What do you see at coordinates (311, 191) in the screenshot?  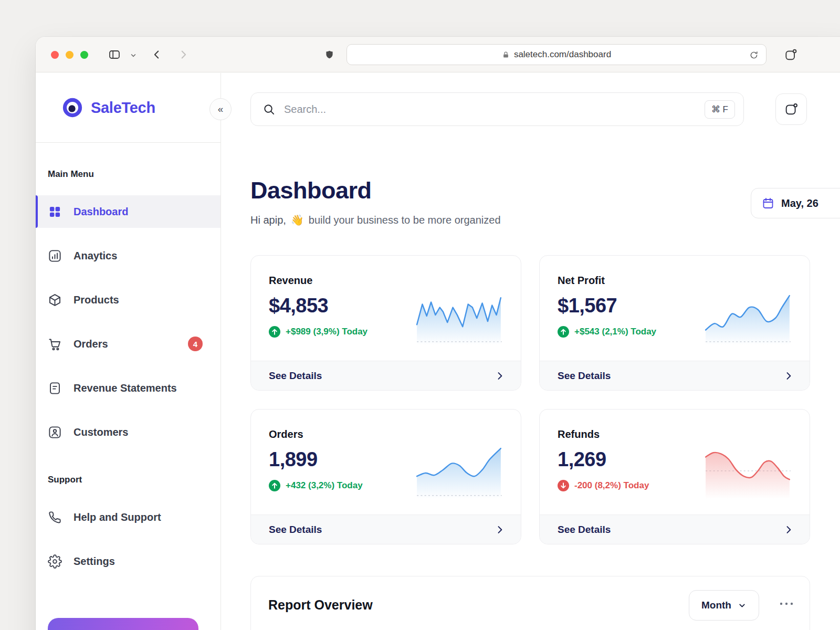 I see `page-title: Dashboard` at bounding box center [311, 191].